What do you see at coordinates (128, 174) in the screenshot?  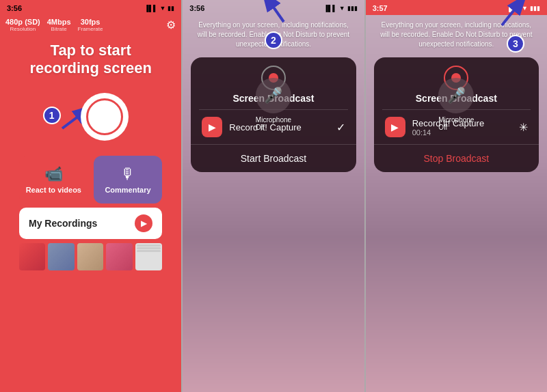 I see `mic-btn-icon: 🎙` at bounding box center [128, 174].